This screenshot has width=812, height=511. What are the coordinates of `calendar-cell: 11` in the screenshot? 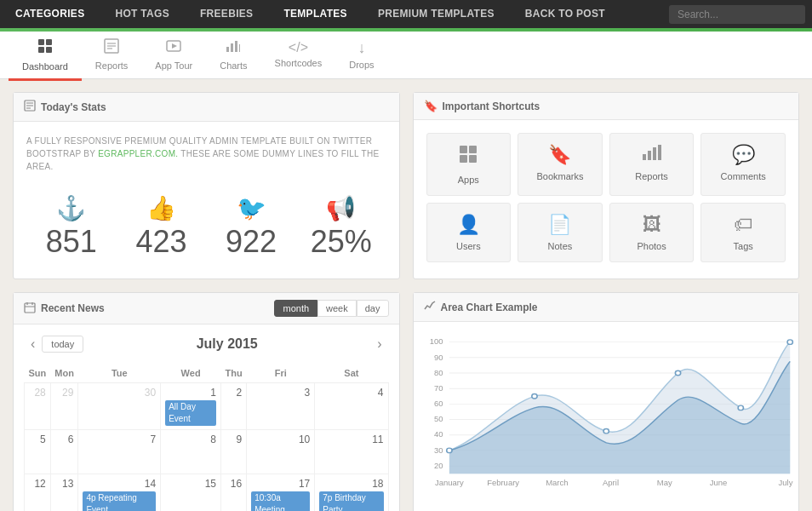 It's located at (352, 452).